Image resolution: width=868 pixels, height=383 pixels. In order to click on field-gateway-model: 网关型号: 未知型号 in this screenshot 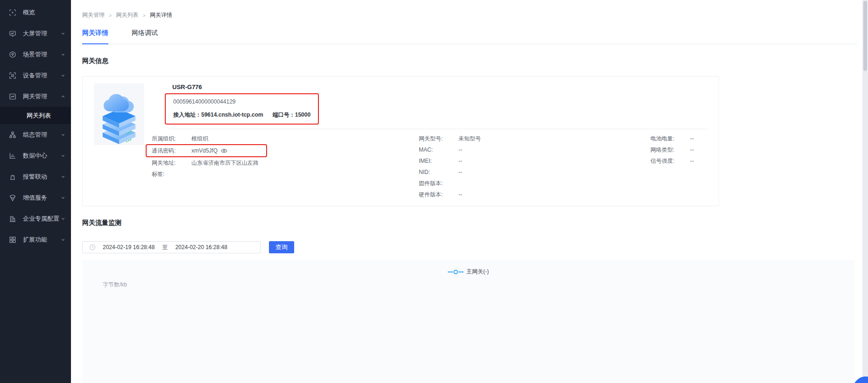, I will do `click(535, 139)`.